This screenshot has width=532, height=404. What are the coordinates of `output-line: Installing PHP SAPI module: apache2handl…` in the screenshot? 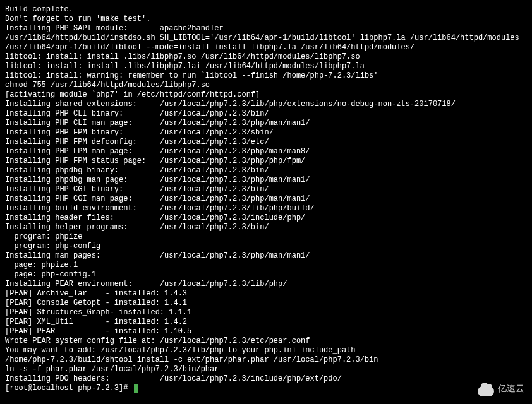 It's located at (266, 29).